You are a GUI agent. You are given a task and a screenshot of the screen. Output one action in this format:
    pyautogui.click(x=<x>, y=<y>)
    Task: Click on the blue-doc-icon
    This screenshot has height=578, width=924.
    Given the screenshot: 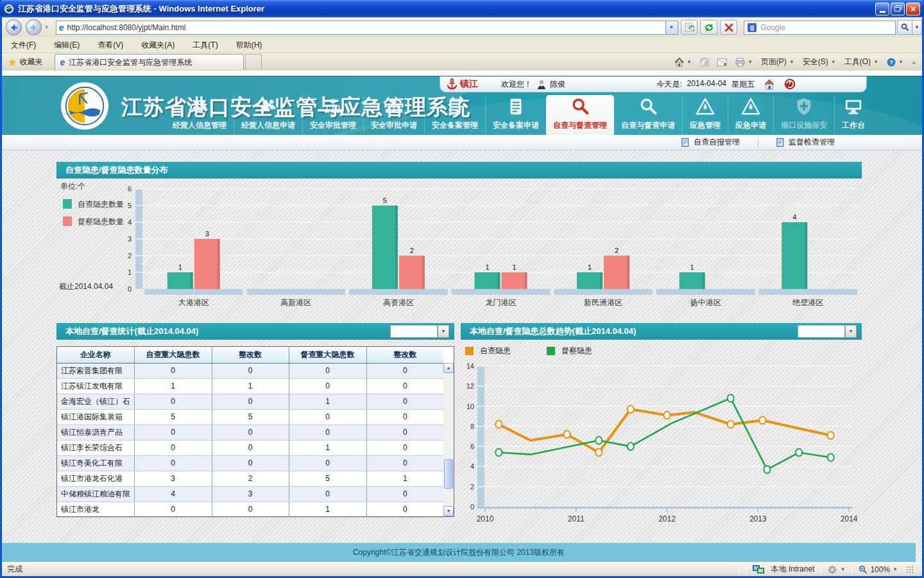 What is the action you would take?
    pyautogui.click(x=685, y=143)
    